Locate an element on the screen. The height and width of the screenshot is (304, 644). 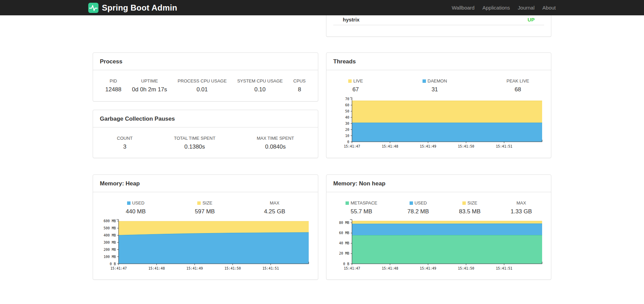
nonheap-size-swatch is located at coordinates (464, 203).